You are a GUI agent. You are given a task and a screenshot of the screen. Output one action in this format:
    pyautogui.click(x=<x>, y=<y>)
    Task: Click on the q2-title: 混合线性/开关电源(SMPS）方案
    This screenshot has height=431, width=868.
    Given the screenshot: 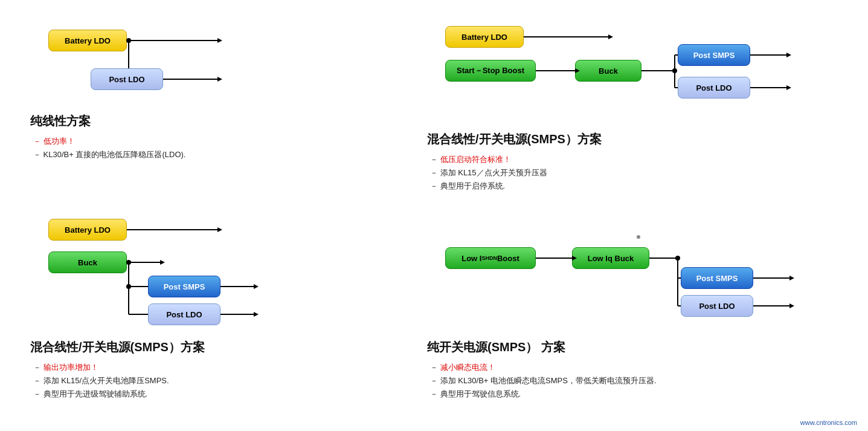 What is the action you would take?
    pyautogui.click(x=632, y=139)
    